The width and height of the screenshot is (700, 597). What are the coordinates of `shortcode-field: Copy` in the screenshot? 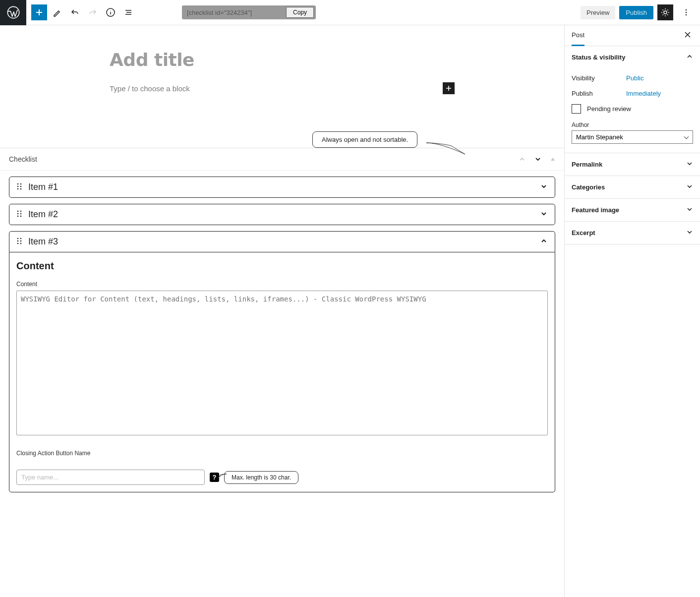 It's located at (249, 12).